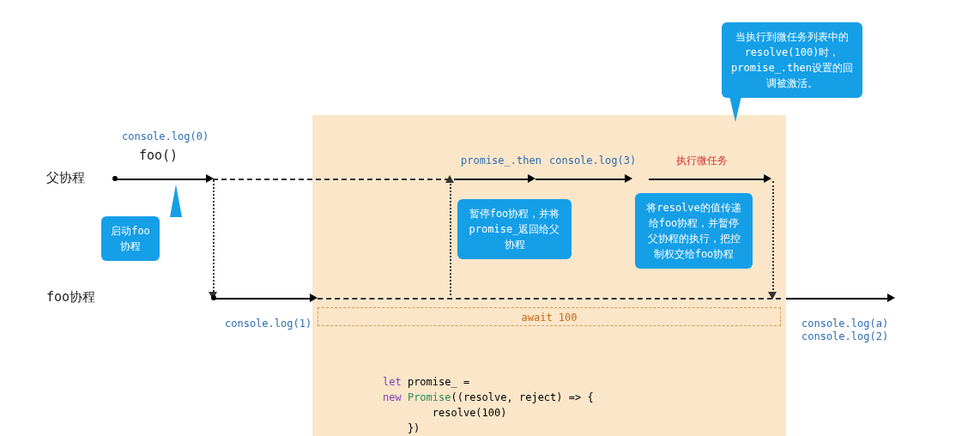 This screenshot has height=436, width=980. Describe the element at coordinates (549, 299) in the screenshot. I see `dashed-foo-await` at that location.